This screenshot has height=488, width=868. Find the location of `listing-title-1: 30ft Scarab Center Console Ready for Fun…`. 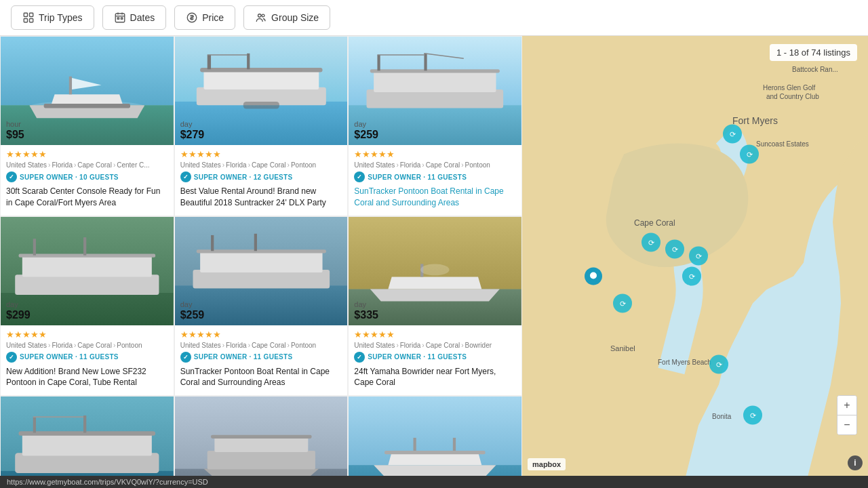

listing-title-1: 30ft Scarab Center Console Ready for Fun… is located at coordinates (87, 197).